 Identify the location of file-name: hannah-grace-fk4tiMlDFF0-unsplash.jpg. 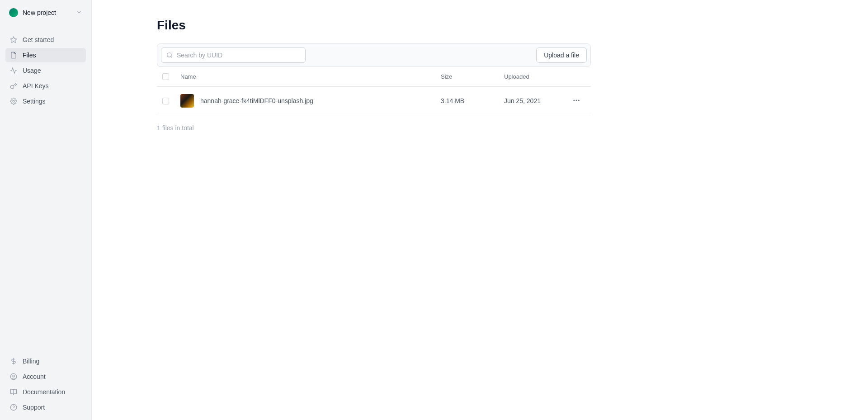
(257, 101).